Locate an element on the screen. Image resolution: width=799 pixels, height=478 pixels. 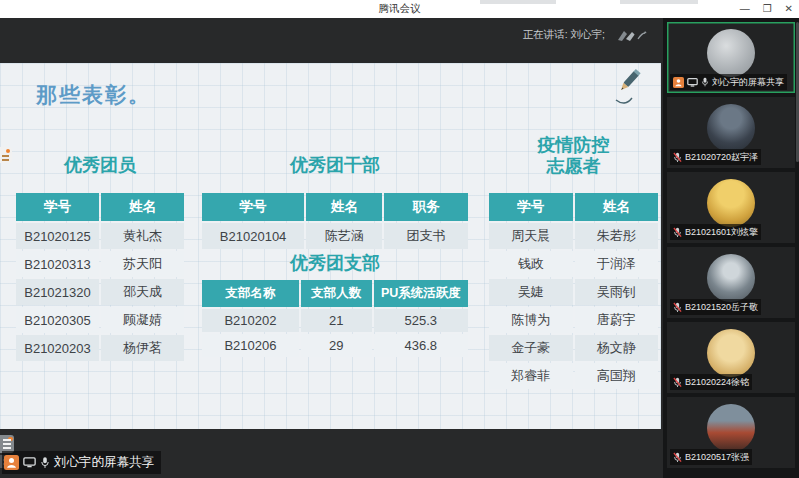
cell: 郑睿菲 is located at coordinates (531, 376).